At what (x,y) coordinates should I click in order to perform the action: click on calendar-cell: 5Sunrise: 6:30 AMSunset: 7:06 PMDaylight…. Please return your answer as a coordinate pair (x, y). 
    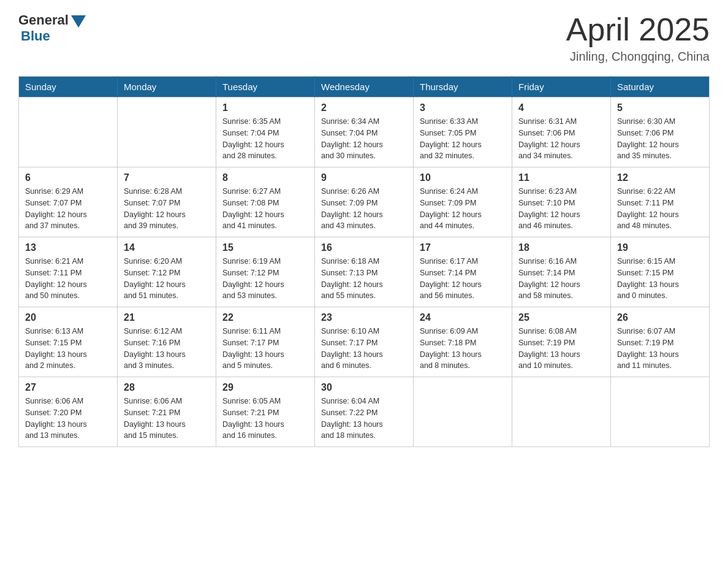
    Looking at the image, I should click on (661, 132).